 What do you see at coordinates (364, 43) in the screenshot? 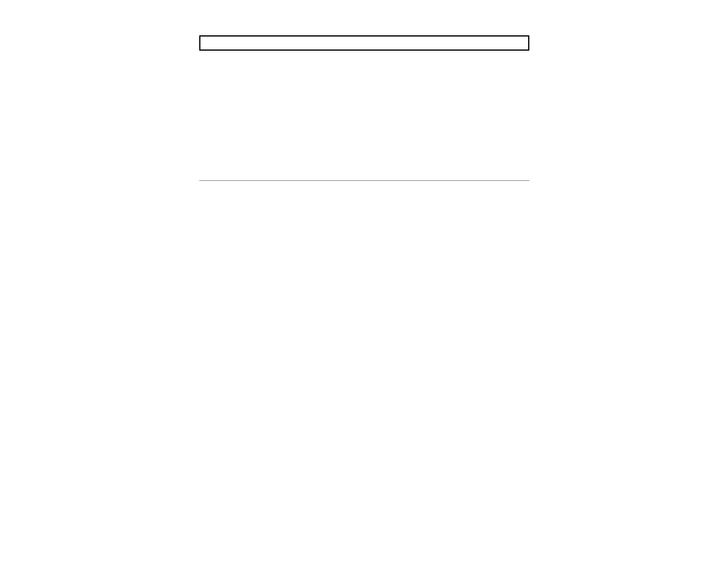
I see `ladder-frame` at bounding box center [364, 43].